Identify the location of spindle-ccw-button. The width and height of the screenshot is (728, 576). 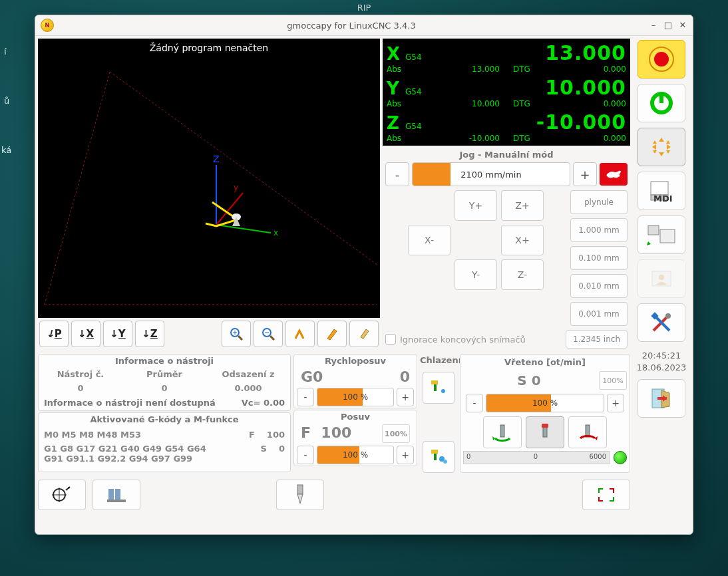
(502, 432).